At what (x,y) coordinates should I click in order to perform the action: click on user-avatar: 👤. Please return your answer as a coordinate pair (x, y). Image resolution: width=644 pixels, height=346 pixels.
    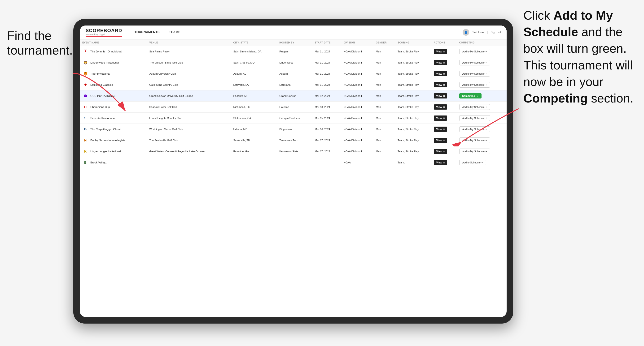
    Looking at the image, I should click on (466, 32).